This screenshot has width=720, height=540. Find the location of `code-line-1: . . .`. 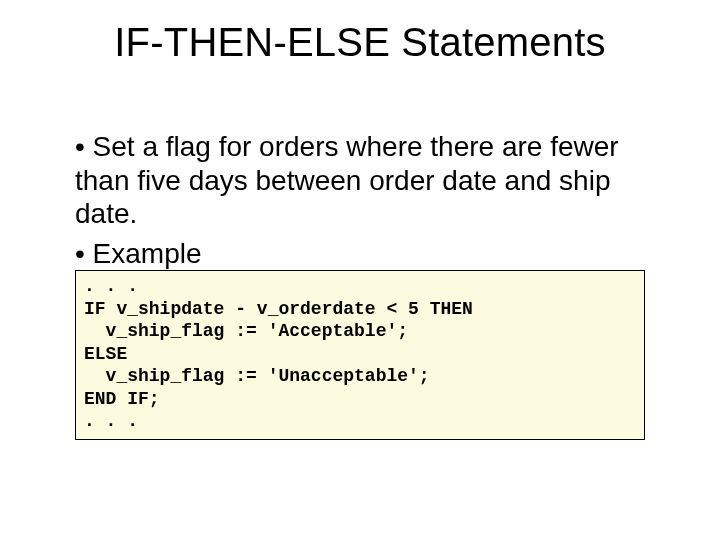

code-line-1: . . . is located at coordinates (111, 286).